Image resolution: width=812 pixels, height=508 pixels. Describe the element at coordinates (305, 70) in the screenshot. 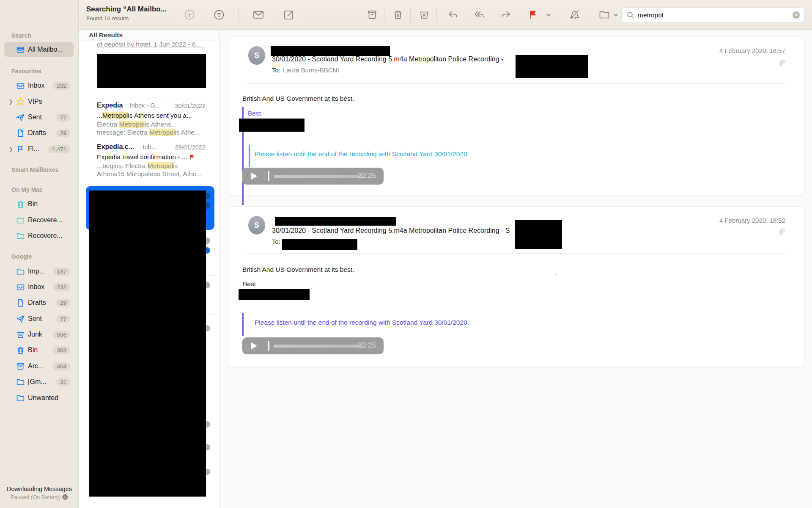

I see `message-to-line: To:Laura Burns-BBCNI` at that location.